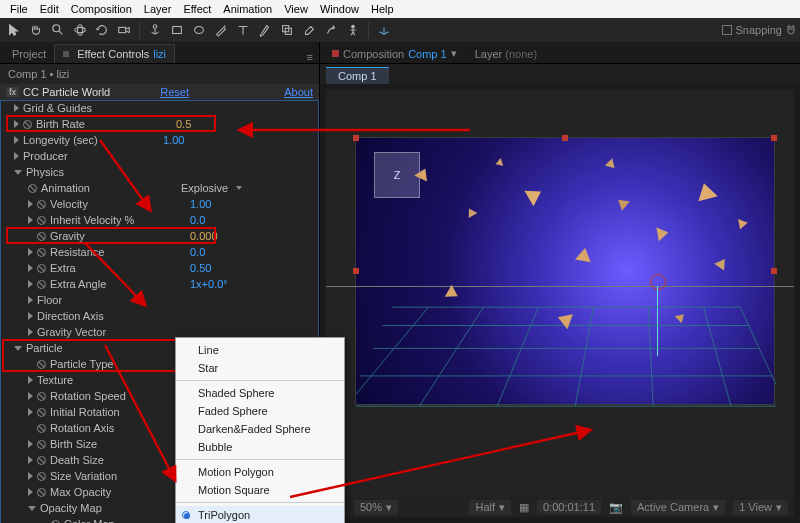 This screenshot has width=800, height=523. I want to click on anchor-tool-icon, so click(155, 30).